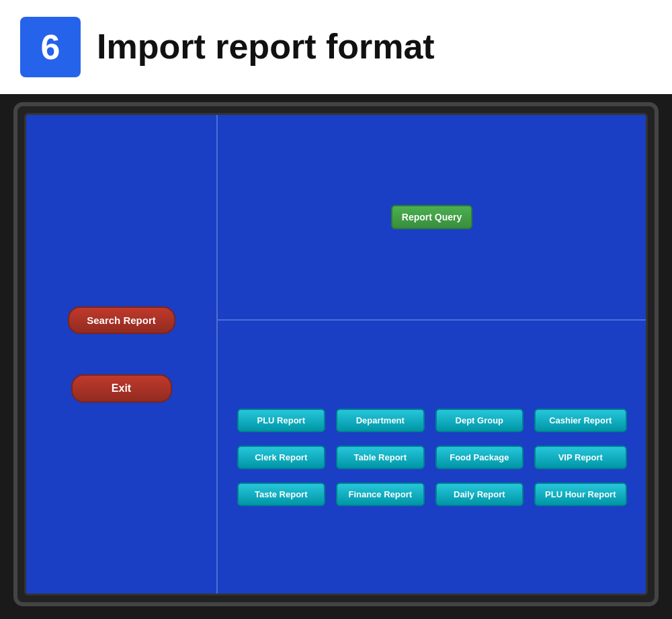 The width and height of the screenshot is (672, 619). Describe the element at coordinates (581, 457) in the screenshot. I see `vip-report-button: VIP Report` at that location.